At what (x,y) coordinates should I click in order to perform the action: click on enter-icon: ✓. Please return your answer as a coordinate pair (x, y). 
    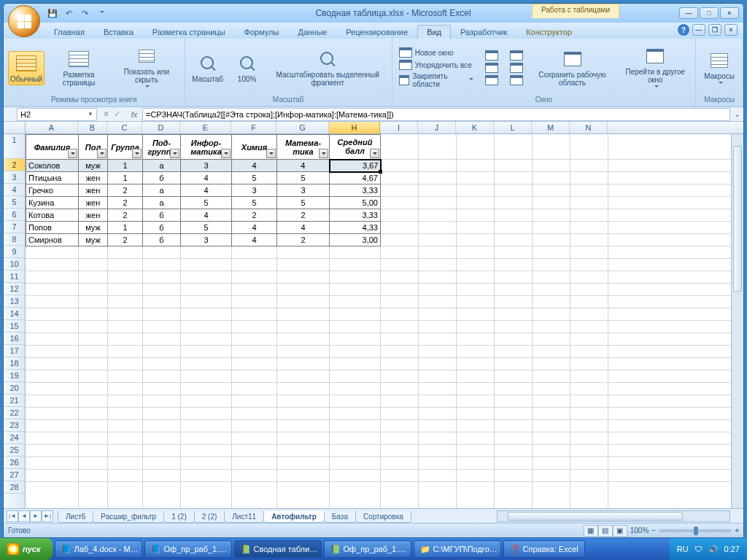
    Looking at the image, I should click on (117, 114).